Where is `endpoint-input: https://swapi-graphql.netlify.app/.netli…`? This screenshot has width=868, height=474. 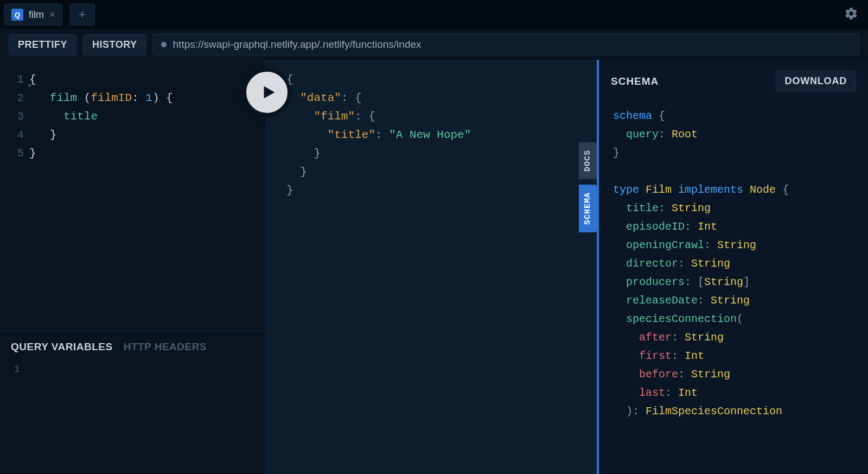
endpoint-input: https://swapi-graphql.netlify.app/.netli… is located at coordinates (506, 45).